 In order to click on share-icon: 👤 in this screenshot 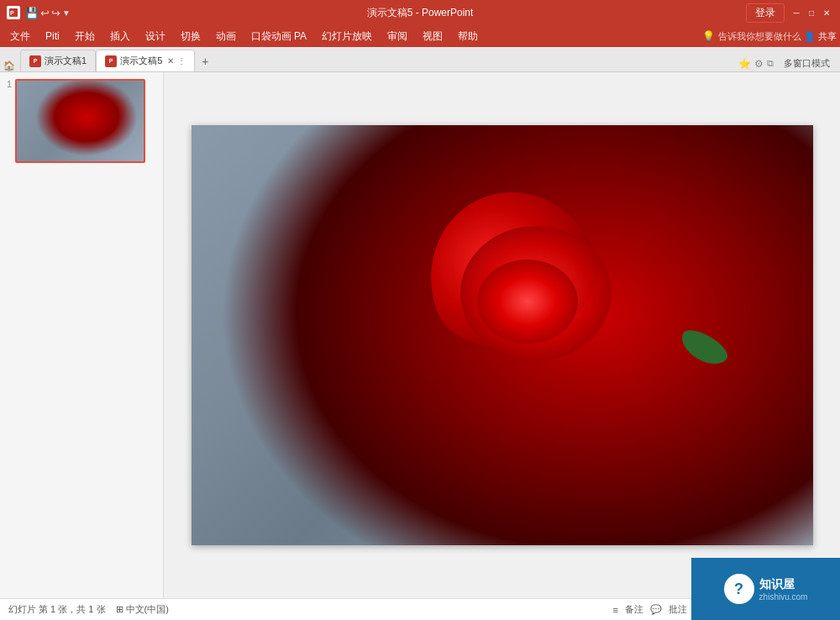, I will do `click(810, 37)`.